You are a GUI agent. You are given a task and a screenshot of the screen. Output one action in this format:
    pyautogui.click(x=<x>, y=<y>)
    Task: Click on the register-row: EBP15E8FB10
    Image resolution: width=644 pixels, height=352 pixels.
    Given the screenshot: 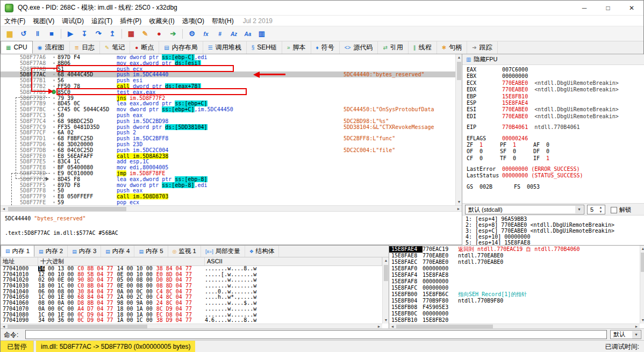 What is the action you would take?
    pyautogui.click(x=553, y=97)
    